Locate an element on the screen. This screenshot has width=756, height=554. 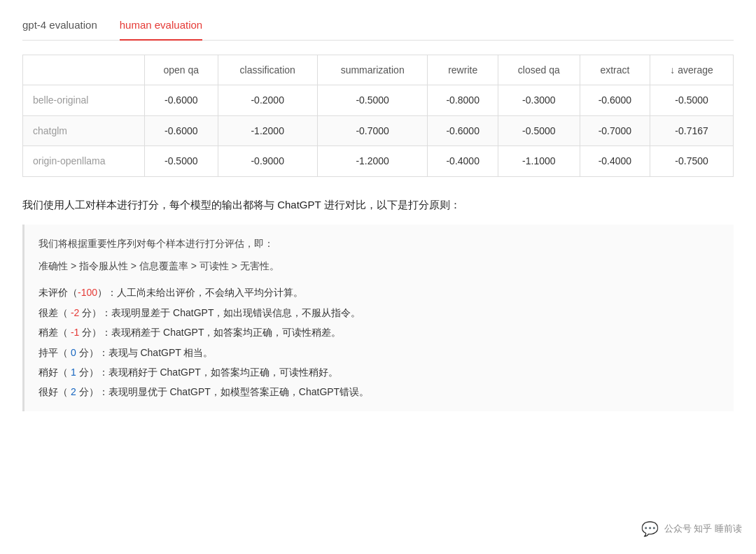
cell-openllama-rewrite: -0.4000 is located at coordinates (463, 161).